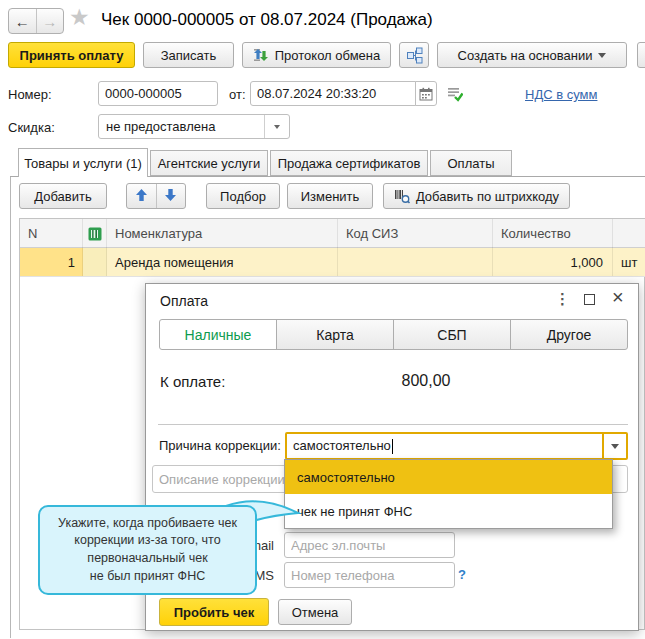 The height and width of the screenshot is (639, 645). Describe the element at coordinates (267, 20) in the screenshot. I see `page-title: Чек 0000-000005 от 08.07.2024 (Продажа)` at that location.